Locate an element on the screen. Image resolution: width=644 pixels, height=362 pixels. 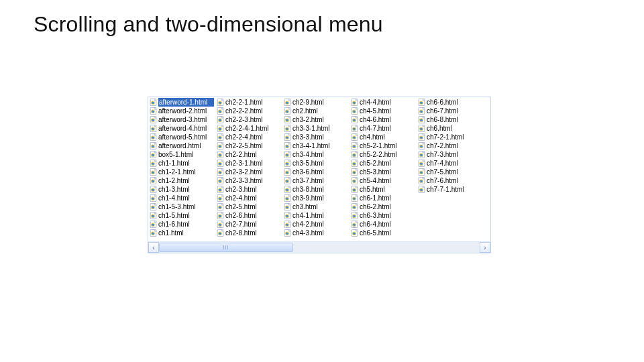
file-item: ch4-3.html is located at coordinates (316, 233).